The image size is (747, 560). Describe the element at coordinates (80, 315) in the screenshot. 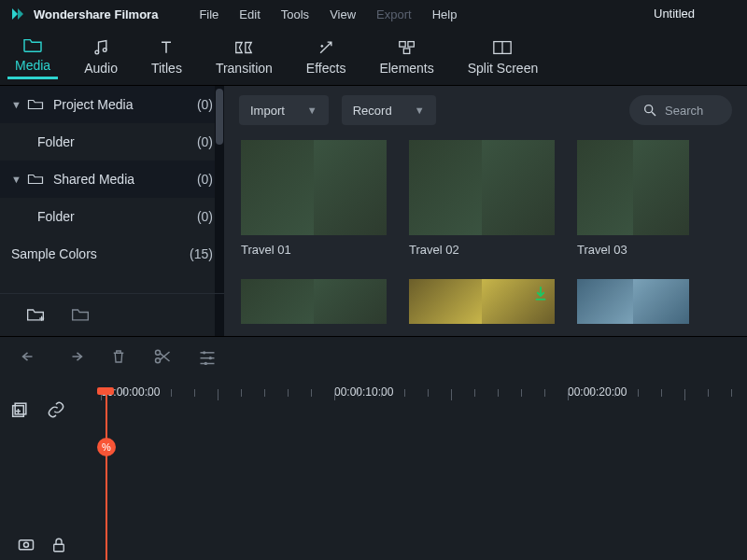

I see `new-folder-icon` at that location.